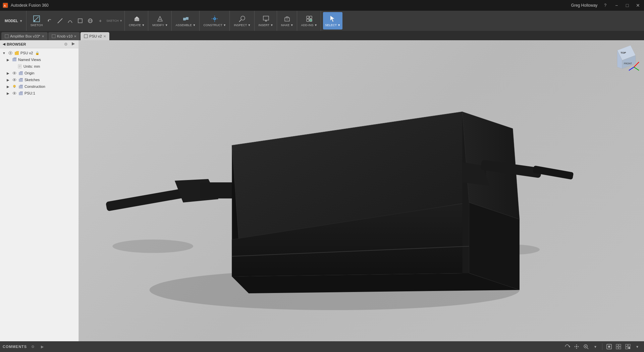  I want to click on select-button: SELECT ▼, so click(333, 21).